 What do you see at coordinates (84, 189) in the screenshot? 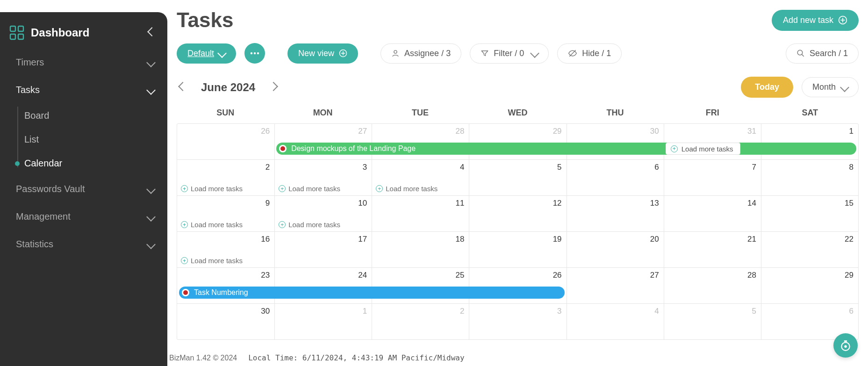
I see `sidebar-section-passwords: Passwords Vault` at bounding box center [84, 189].